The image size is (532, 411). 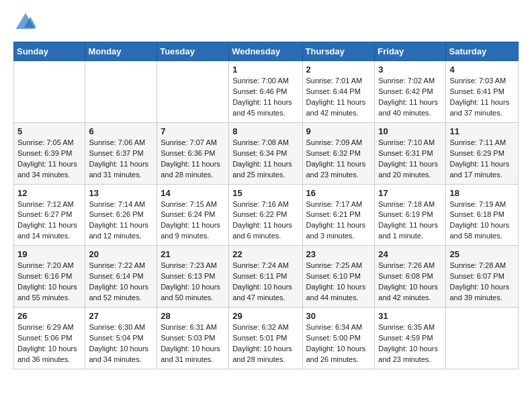 What do you see at coordinates (193, 293) in the screenshot?
I see `daylight-text: Daylight: 10 hours and 50 minutes.` at bounding box center [193, 293].